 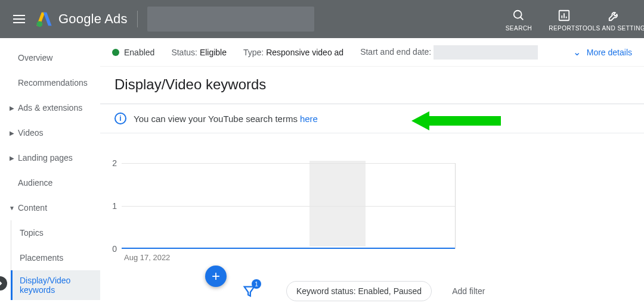 I want to click on sidebar-item-videos: ▶Videos, so click(x=50, y=133).